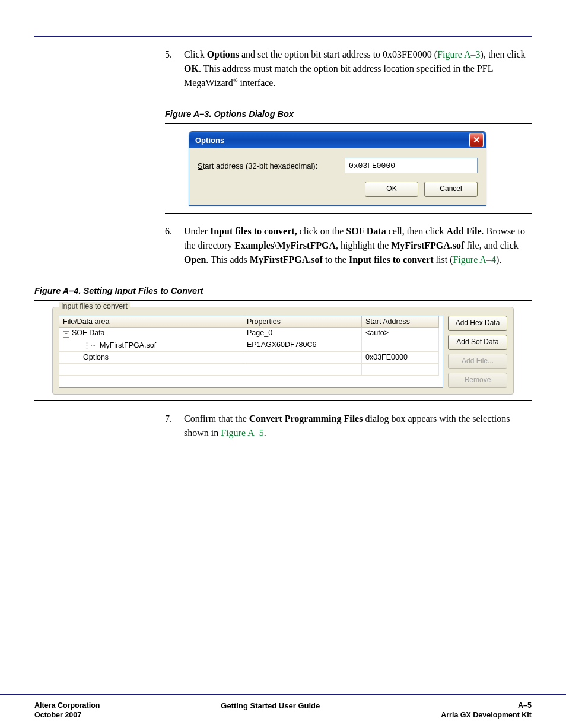  I want to click on text: to the, so click(336, 260).